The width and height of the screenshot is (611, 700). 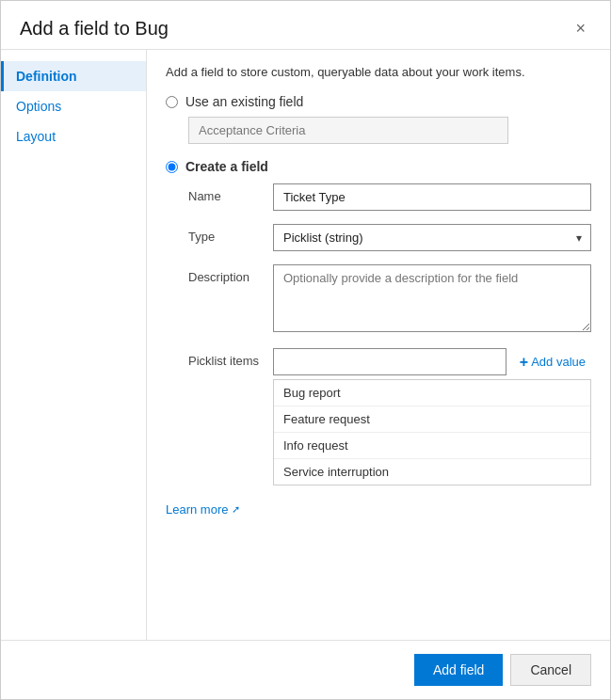 I want to click on dialog-title: Add a field to Bug, so click(x=94, y=28).